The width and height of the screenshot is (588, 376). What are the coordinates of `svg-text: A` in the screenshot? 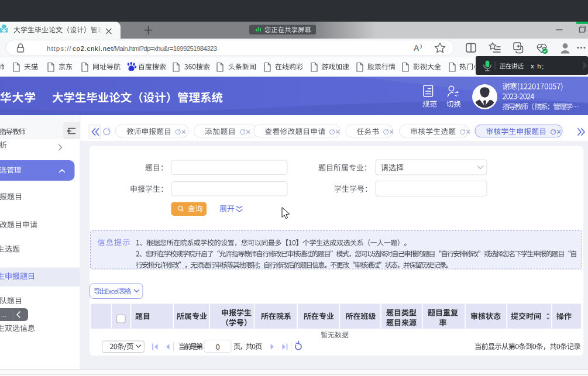 It's located at (417, 48).